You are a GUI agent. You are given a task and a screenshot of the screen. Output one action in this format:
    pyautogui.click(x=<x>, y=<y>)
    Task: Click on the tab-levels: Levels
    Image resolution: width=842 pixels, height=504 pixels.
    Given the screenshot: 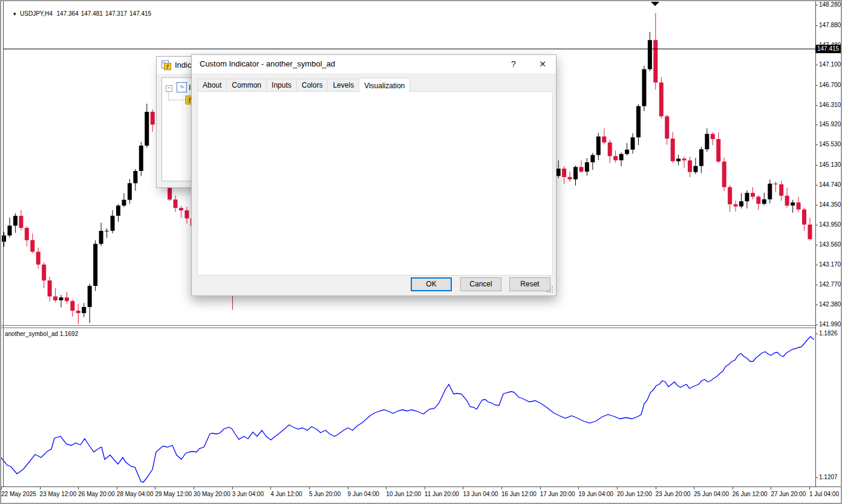 What is the action you would take?
    pyautogui.click(x=344, y=85)
    